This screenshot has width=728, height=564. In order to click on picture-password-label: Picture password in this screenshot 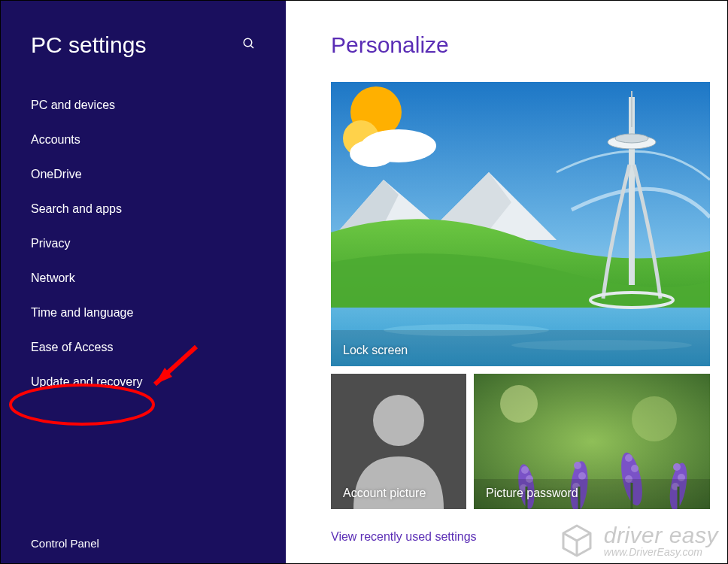, I will do `click(532, 493)`.